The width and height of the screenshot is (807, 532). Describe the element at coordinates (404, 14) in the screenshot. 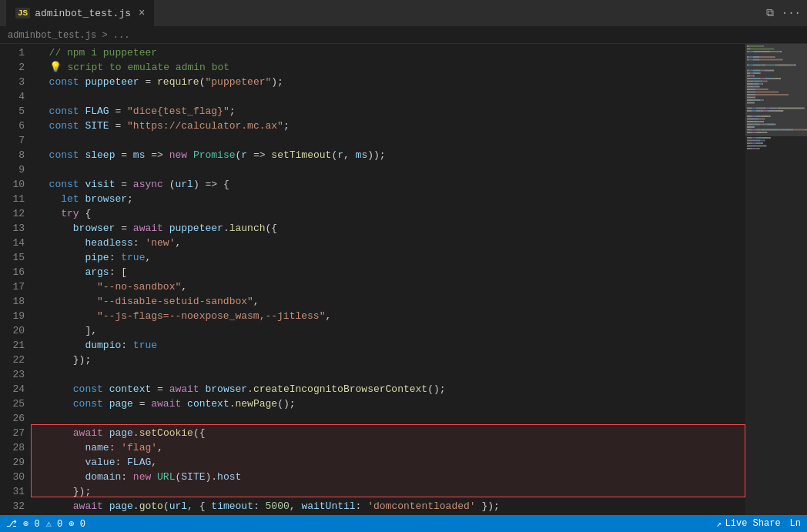

I see `title-bar: JS adminbot_test.js × ⧉ ···` at that location.